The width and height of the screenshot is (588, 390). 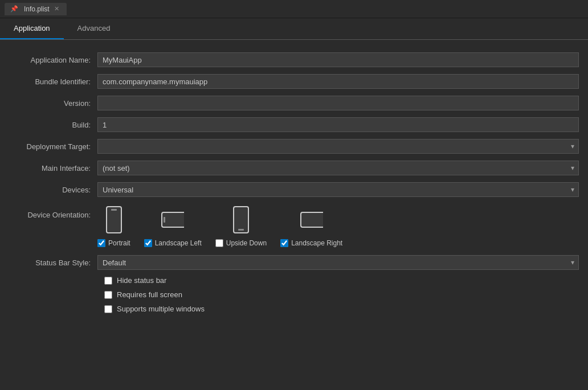 What do you see at coordinates (57, 9) in the screenshot?
I see `close-icon: ✕` at bounding box center [57, 9].